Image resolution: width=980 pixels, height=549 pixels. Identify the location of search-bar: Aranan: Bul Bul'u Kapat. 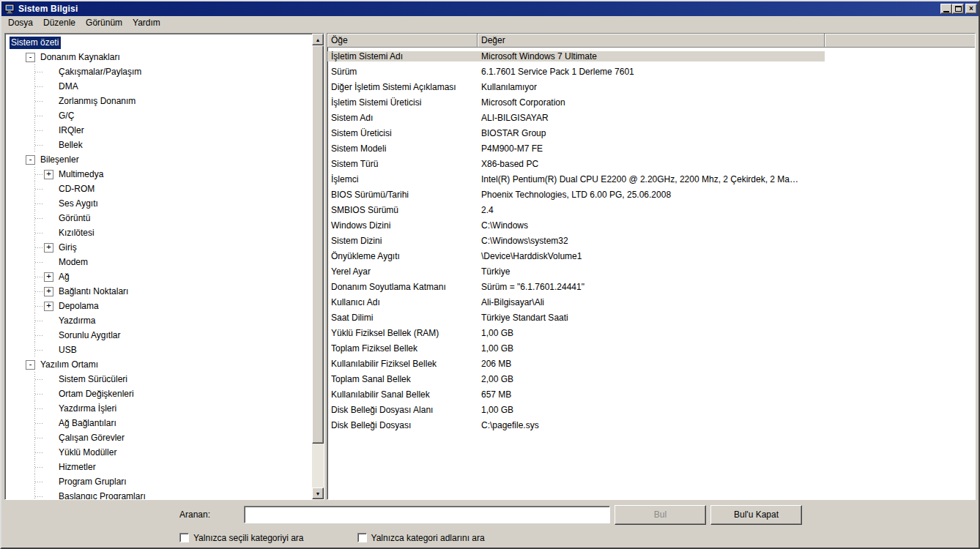
(490, 515).